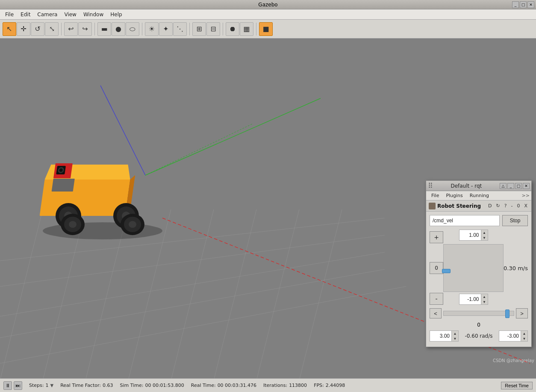  I want to click on simtime-item: Sim Time: 00 00:01:53.800, so click(152, 386).